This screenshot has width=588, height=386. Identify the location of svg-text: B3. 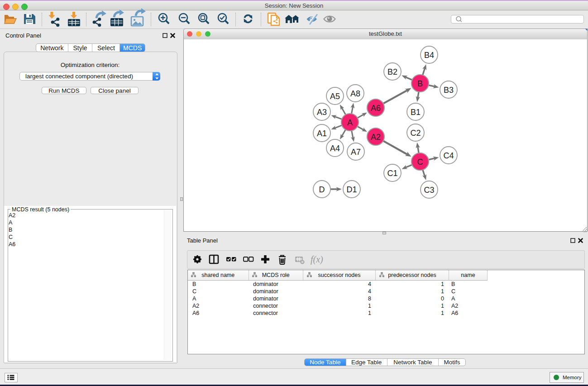
(449, 90).